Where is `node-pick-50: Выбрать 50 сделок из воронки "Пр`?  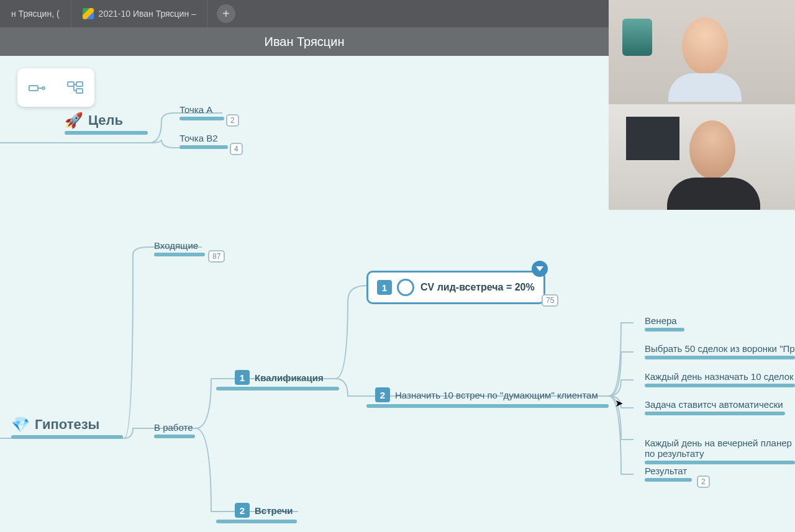
node-pick-50: Выбрать 50 сделок из воронки "Пр is located at coordinates (720, 351).